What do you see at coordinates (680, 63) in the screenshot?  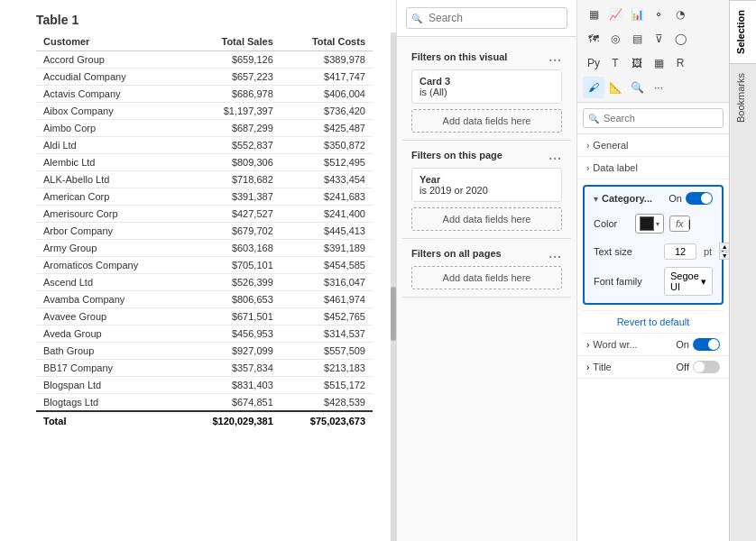 I see `icon-r: R` at bounding box center [680, 63].